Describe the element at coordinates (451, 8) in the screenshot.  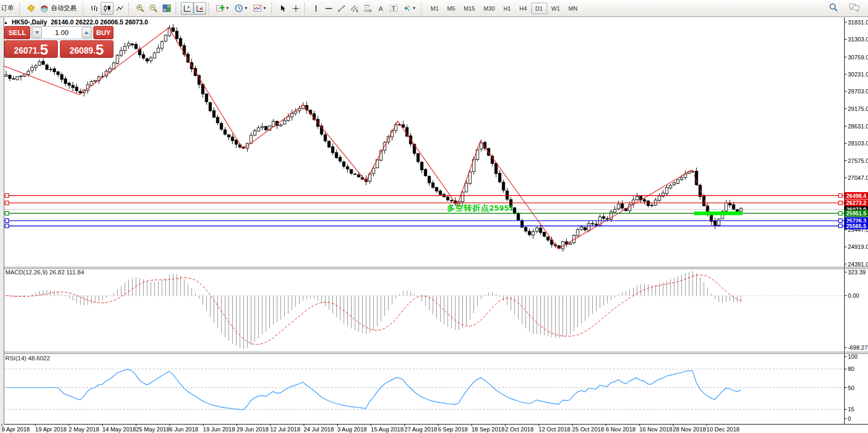
I see `timeframe-m5: M5` at that location.